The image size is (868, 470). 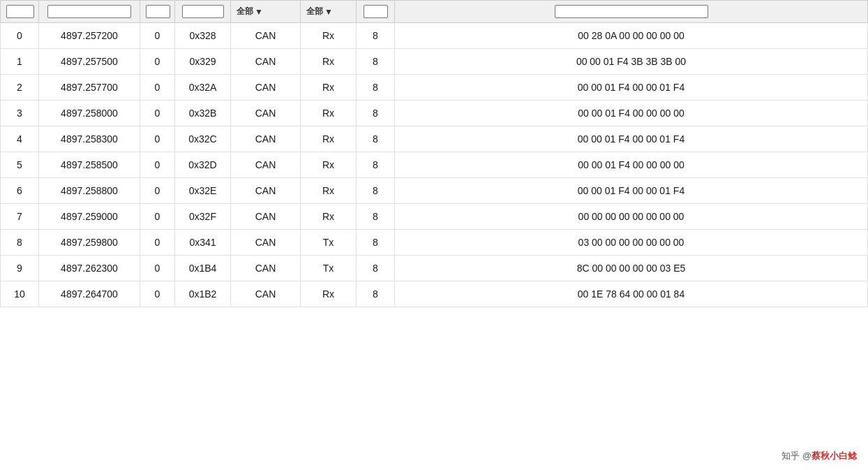 What do you see at coordinates (434, 140) in the screenshot?
I see `table-row: 44897.25830000x32CCANRx800 00 01 F4 00 0…` at bounding box center [434, 140].